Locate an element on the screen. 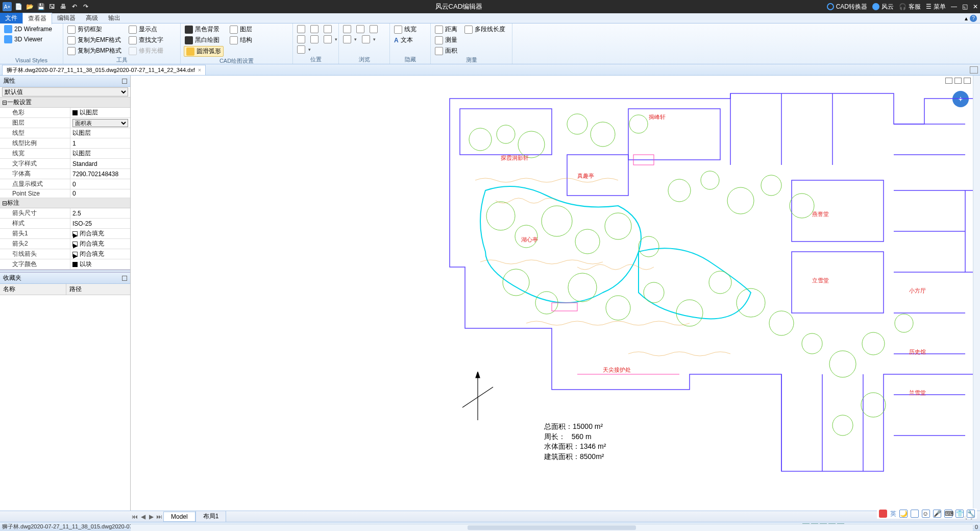 This screenshot has width=980, height=531. tab-nav-first: ⏮ is located at coordinates (135, 517).